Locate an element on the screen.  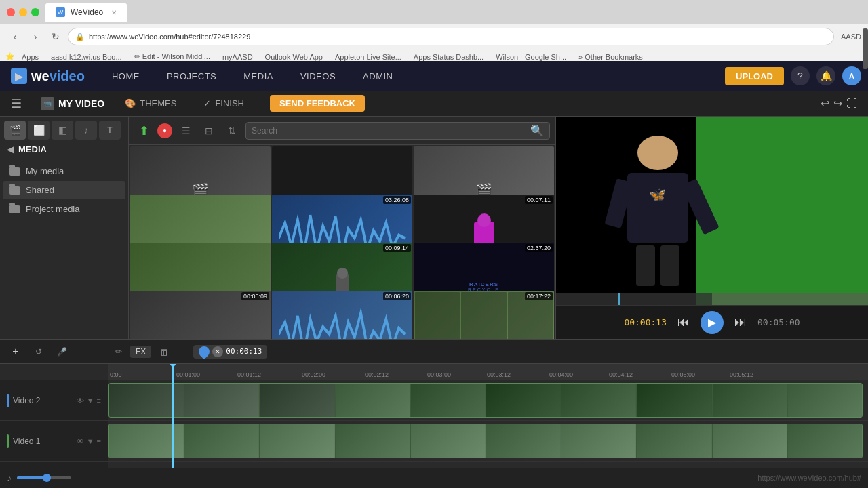
mark-2: 00:01:12 is located at coordinates (250, 375).